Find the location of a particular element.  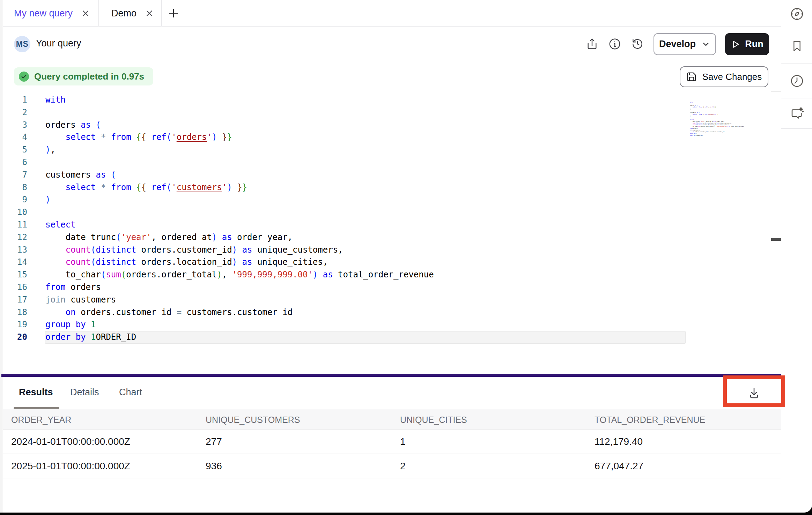

develop-label: Develop is located at coordinates (677, 44).